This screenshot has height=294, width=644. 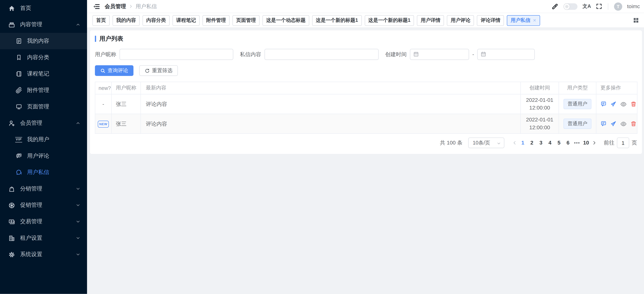 What do you see at coordinates (44, 189) in the screenshot?
I see `sidebar-group-distribution: 分销管理` at bounding box center [44, 189].